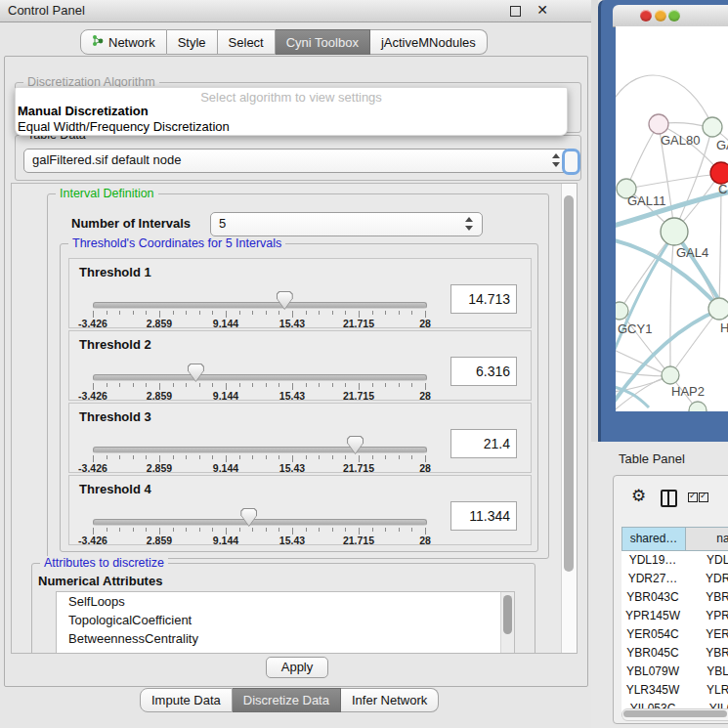 Image resolution: width=728 pixels, height=728 pixels. What do you see at coordinates (571, 162) in the screenshot?
I see `algorithm-combo-focus-ring` at bounding box center [571, 162].